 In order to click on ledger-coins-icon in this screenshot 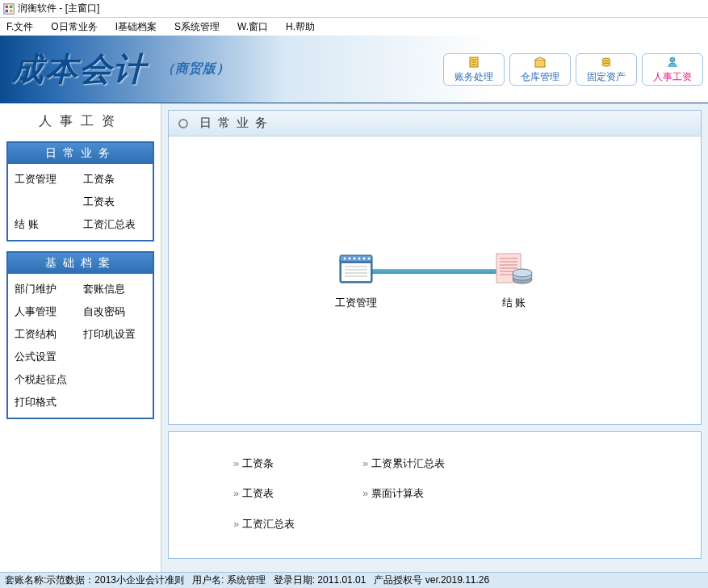, I will do `click(514, 271)`.